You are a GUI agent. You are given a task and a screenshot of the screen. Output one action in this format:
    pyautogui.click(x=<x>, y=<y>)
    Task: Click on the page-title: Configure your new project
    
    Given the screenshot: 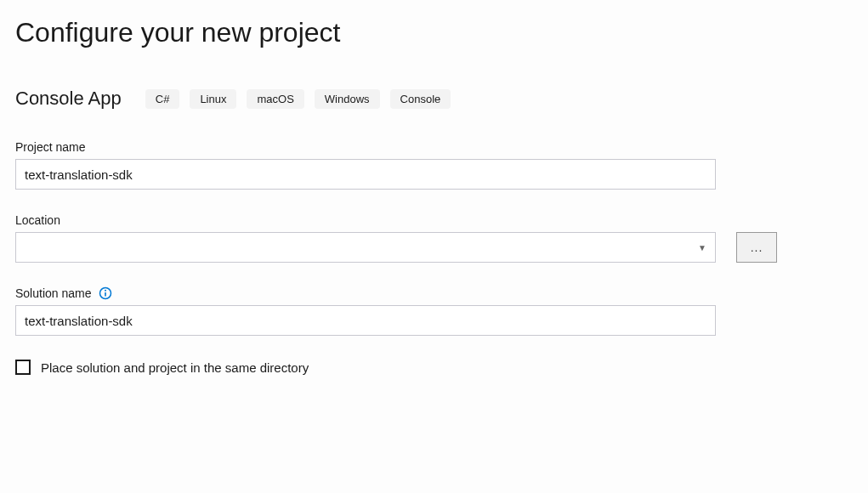 What is the action you would take?
    pyautogui.click(x=434, y=32)
    